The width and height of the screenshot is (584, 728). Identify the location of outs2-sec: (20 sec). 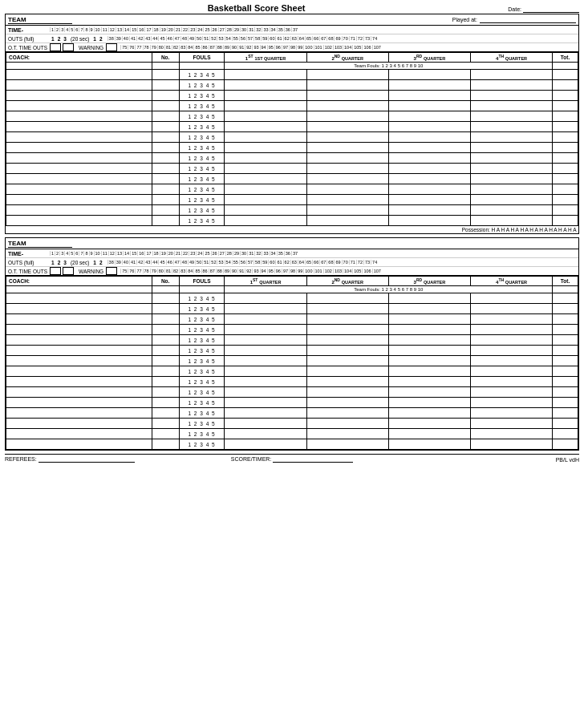
(80, 263).